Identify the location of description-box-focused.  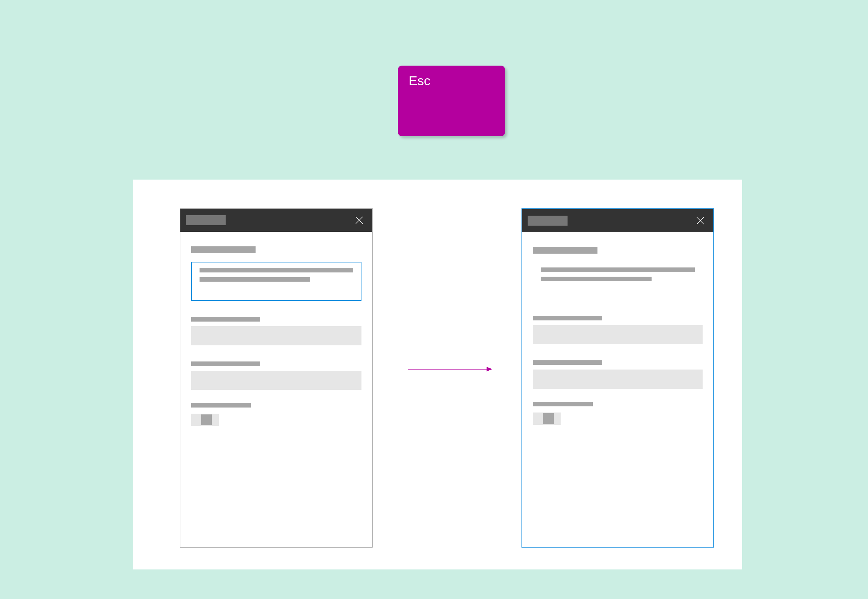
(276, 281).